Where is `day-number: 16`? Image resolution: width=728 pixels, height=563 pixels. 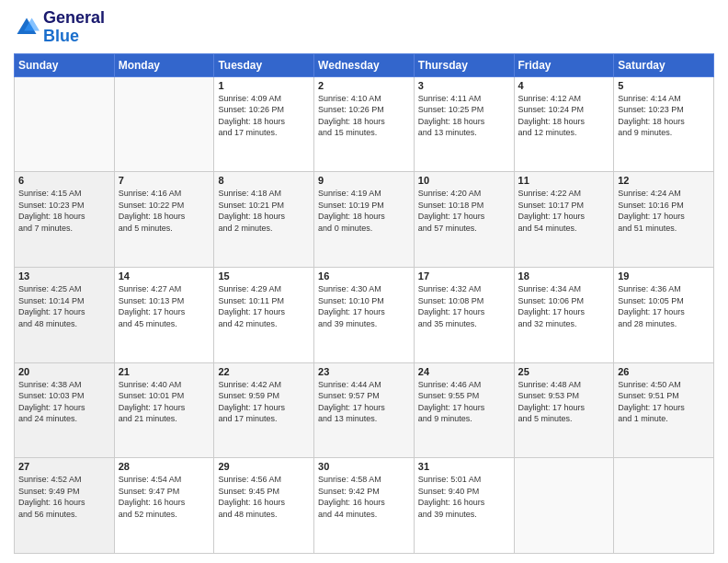 day-number: 16 is located at coordinates (364, 276).